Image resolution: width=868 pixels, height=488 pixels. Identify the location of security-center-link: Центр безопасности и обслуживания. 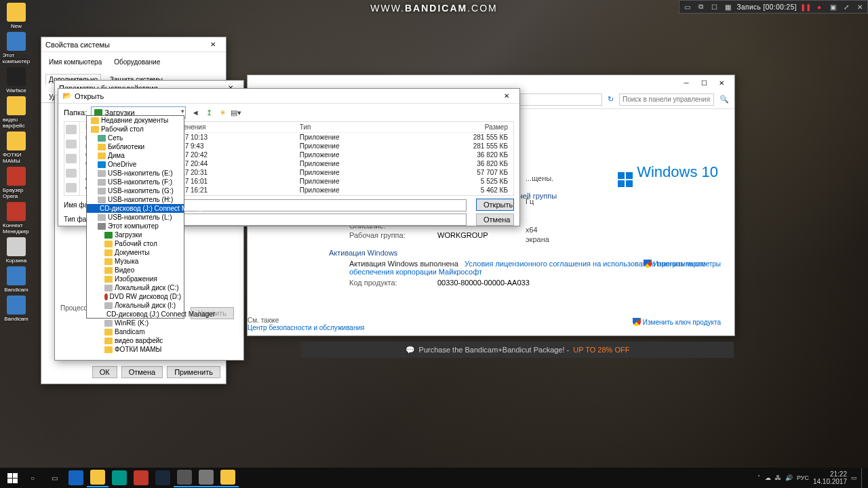
(306, 328).